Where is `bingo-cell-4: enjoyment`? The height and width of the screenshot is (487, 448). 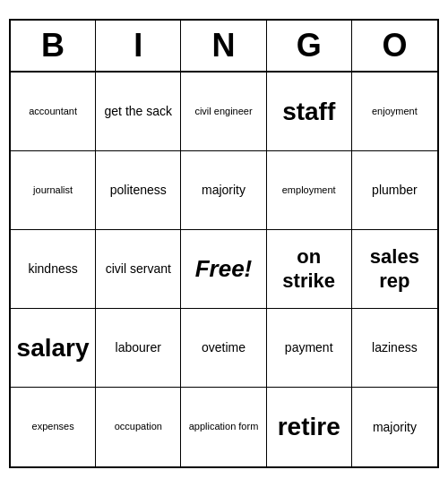 bingo-cell-4: enjoyment is located at coordinates (394, 112).